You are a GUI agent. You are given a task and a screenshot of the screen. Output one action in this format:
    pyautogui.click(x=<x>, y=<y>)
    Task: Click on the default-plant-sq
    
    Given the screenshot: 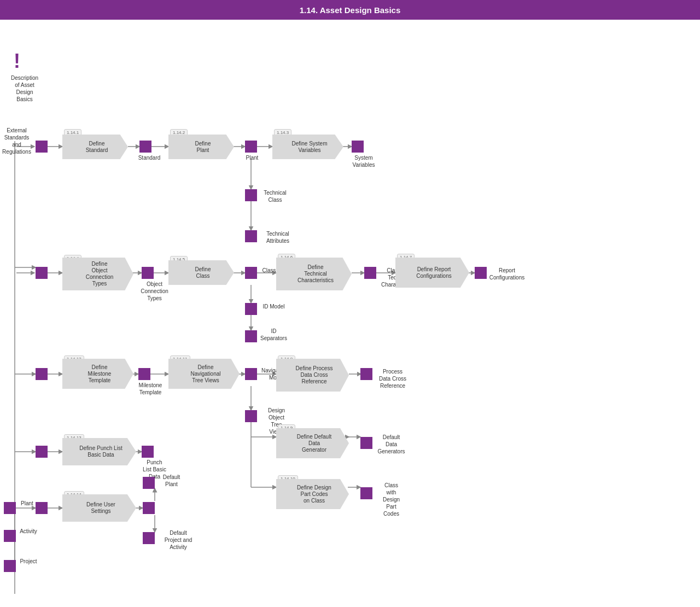 What is the action you would take?
    pyautogui.click(x=149, y=483)
    